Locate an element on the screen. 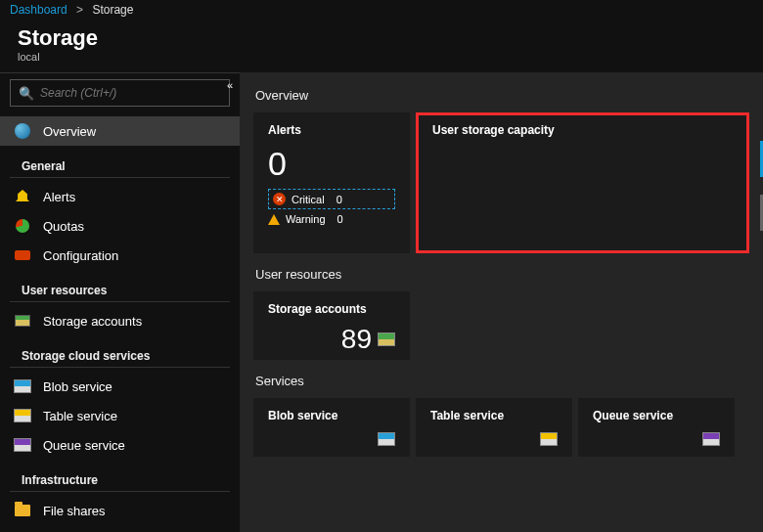 This screenshot has height=532, width=763. alerts-warning-count: 0 is located at coordinates (340, 219).